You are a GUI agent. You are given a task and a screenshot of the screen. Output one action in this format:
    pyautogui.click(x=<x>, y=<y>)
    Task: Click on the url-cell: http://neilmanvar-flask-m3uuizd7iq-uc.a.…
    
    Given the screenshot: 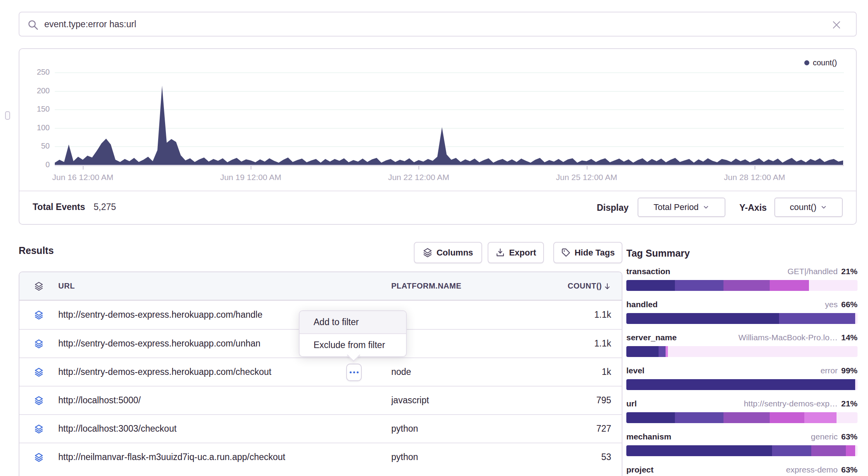 What is the action you would take?
    pyautogui.click(x=225, y=457)
    